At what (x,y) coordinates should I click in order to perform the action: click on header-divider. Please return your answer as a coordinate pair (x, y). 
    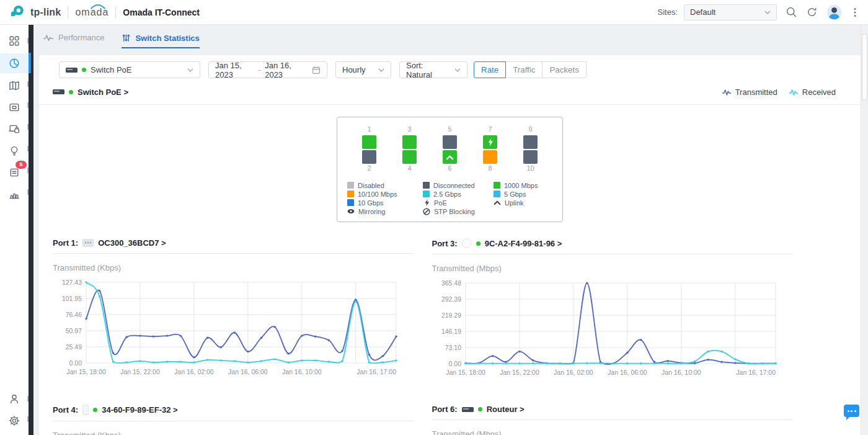
    Looking at the image, I should click on (68, 12).